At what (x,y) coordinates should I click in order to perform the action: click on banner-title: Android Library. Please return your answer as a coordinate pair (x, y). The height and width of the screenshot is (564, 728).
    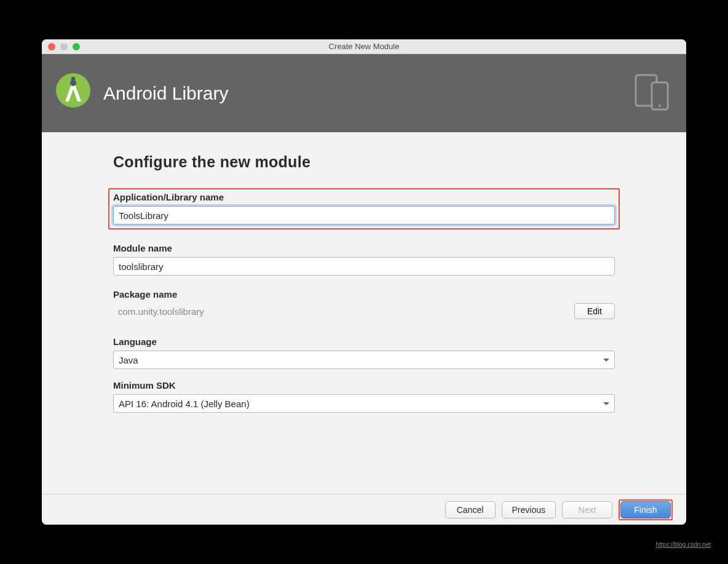
    Looking at the image, I should click on (166, 93).